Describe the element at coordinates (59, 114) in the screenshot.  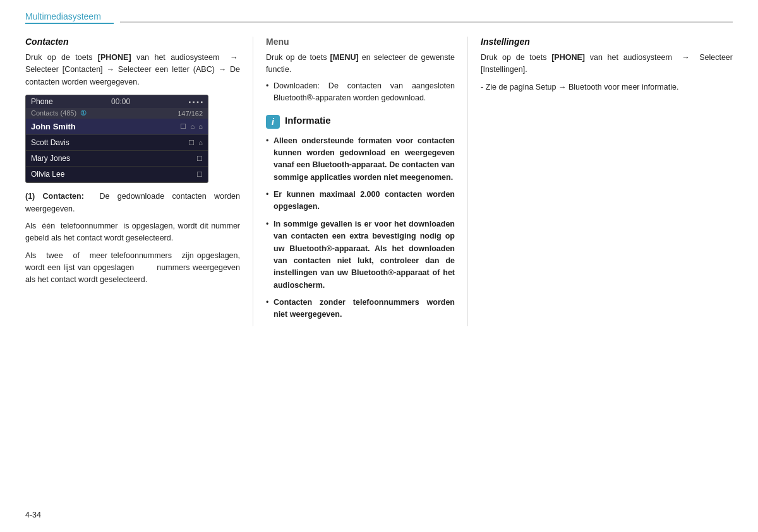
I see `contacts-label: Contacts (485) ①` at that location.